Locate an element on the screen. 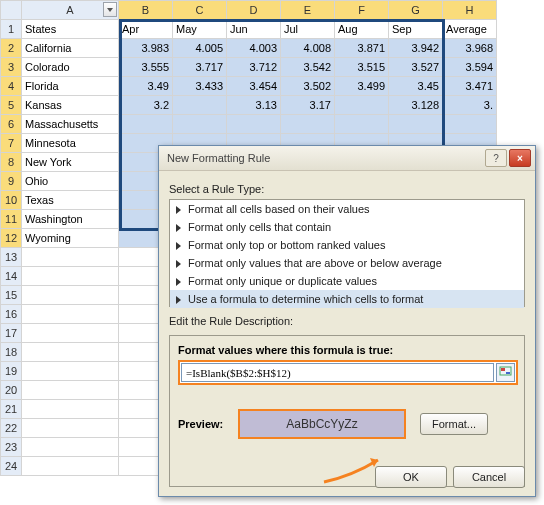  header-cell: May is located at coordinates (200, 30).